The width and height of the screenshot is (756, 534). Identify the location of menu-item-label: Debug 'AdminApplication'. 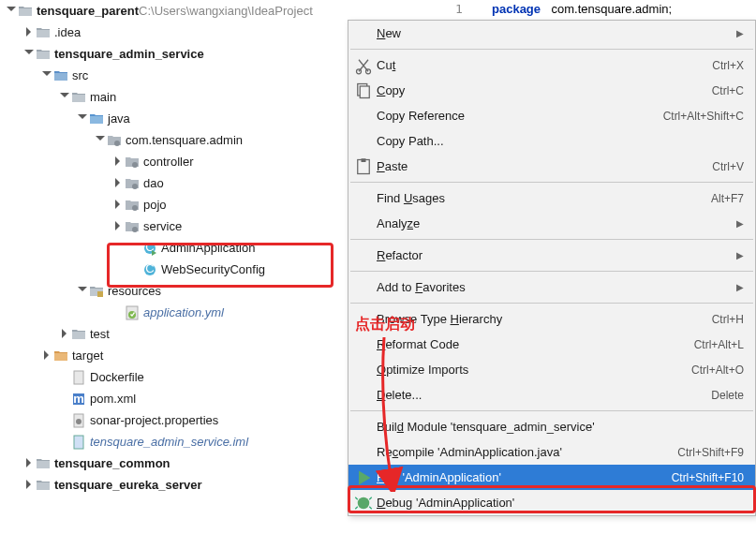
(558, 502).